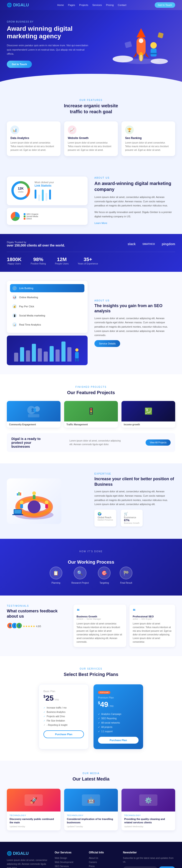 The width and height of the screenshot is (182, 868). I want to click on media-card-2: ⚙️ TECHNOLOGY Providing the quality clea…, so click(148, 809).